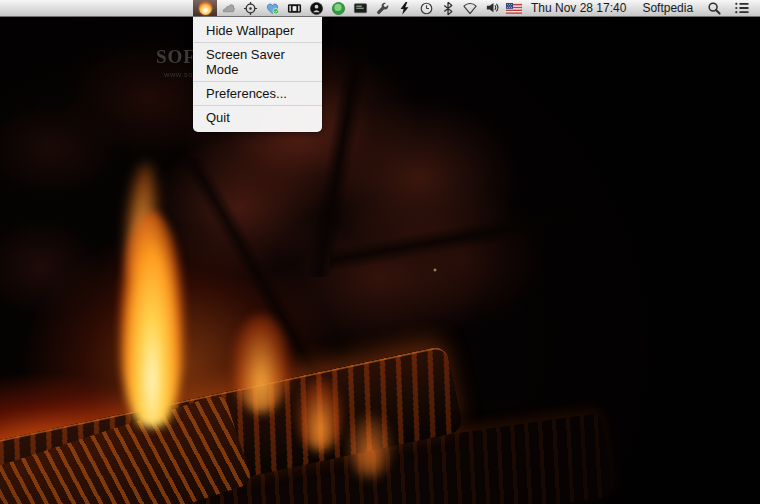 The width and height of the screenshot is (760, 504). I want to click on crosshair-icon, so click(250, 8).